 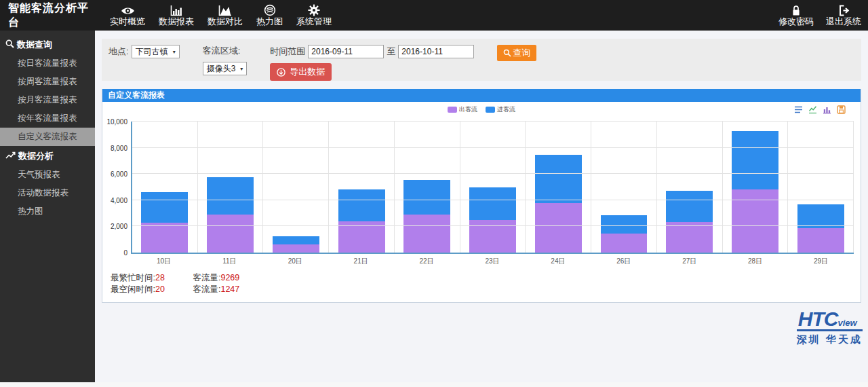 I want to click on logout-button: 退出系统, so click(x=844, y=16).